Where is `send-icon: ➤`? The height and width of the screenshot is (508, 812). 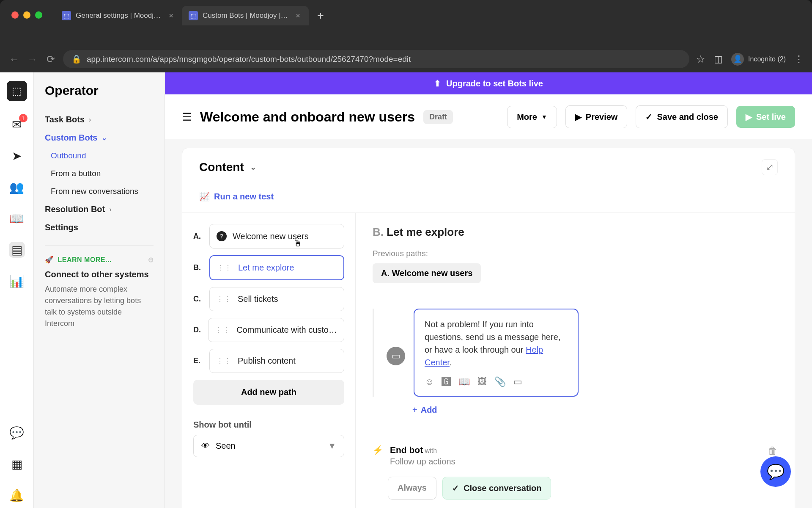 send-icon: ➤ is located at coordinates (17, 156).